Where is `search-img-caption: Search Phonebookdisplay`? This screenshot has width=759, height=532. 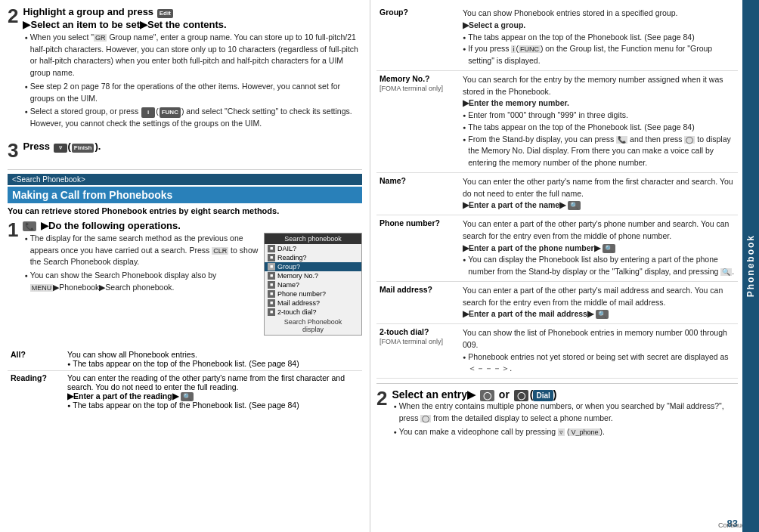 search-img-caption: Search Phonebookdisplay is located at coordinates (313, 326).